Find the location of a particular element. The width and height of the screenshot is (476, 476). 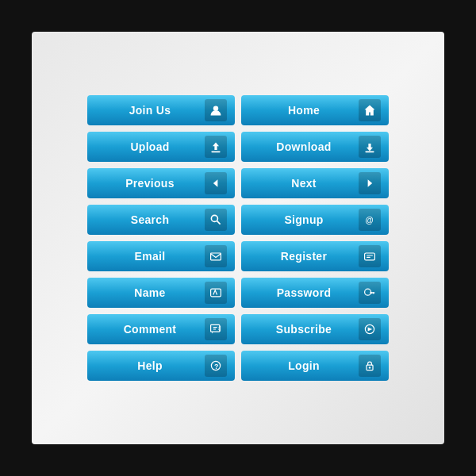

question-icon: ? is located at coordinates (216, 366).